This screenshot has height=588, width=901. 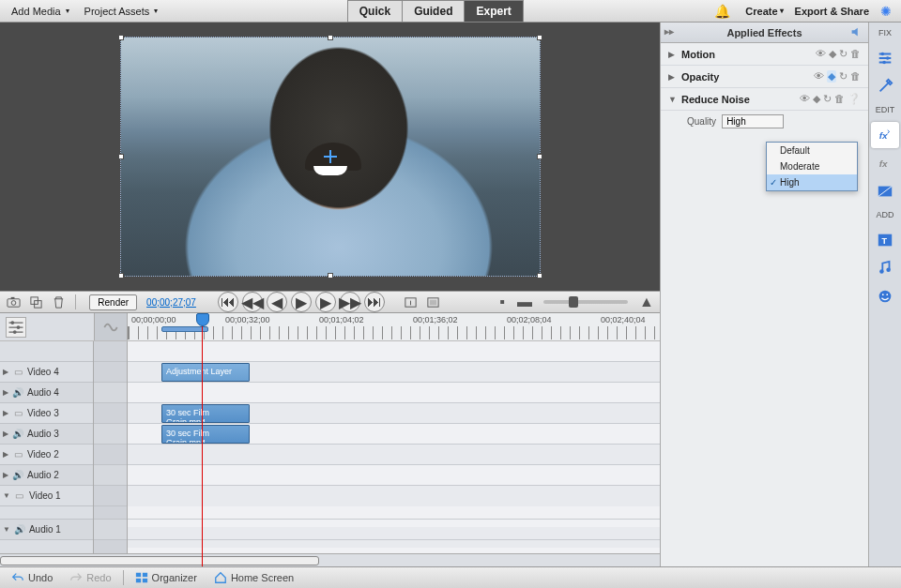 What do you see at coordinates (753, 122) in the screenshot?
I see `quality-dropdown: High` at bounding box center [753, 122].